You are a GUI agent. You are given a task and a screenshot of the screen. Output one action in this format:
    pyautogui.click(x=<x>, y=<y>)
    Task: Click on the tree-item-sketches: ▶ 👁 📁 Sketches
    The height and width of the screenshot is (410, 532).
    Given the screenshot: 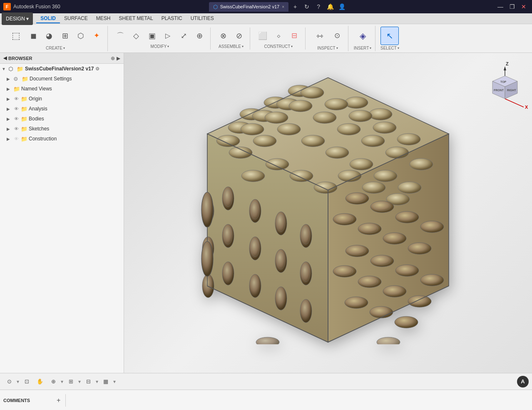 What is the action you would take?
    pyautogui.click(x=62, y=129)
    